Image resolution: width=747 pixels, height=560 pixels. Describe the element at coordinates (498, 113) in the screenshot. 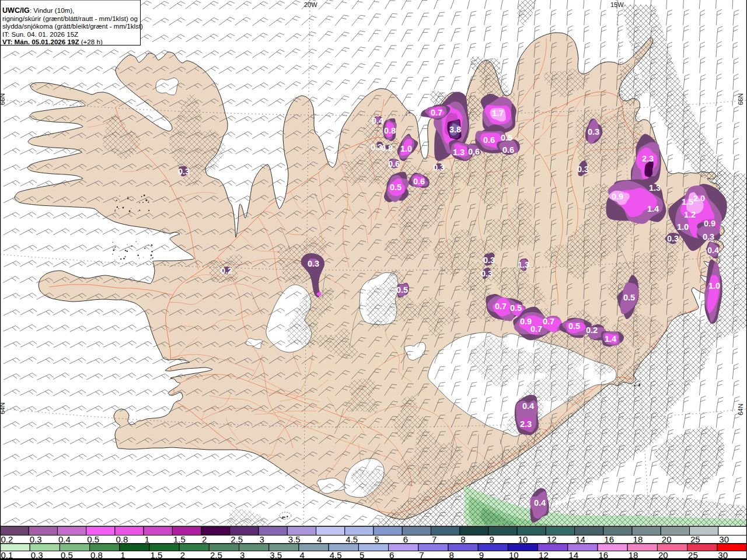

I see `svg-text: 1.7` at that location.